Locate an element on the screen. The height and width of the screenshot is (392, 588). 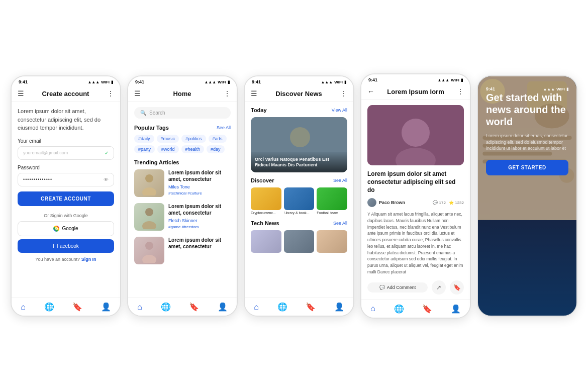
discover-card-crypto: Cryptocurrenc... is located at coordinates (266, 201).